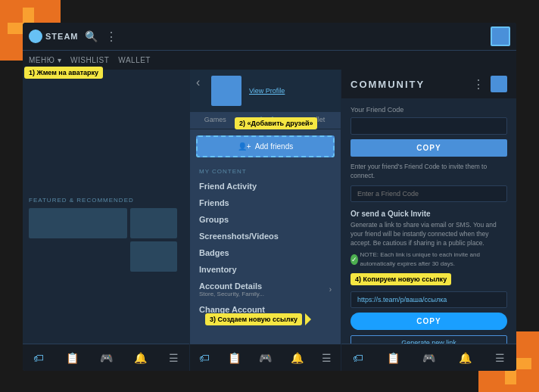 The image size is (539, 392). Describe the element at coordinates (232, 294) in the screenshot. I see `account-details-sub: Store, Security, Family...` at that location.